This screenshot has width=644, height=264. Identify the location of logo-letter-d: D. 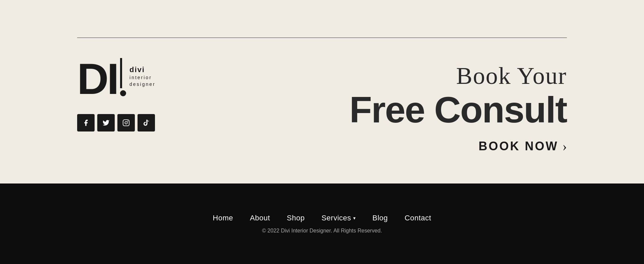
(92, 79).